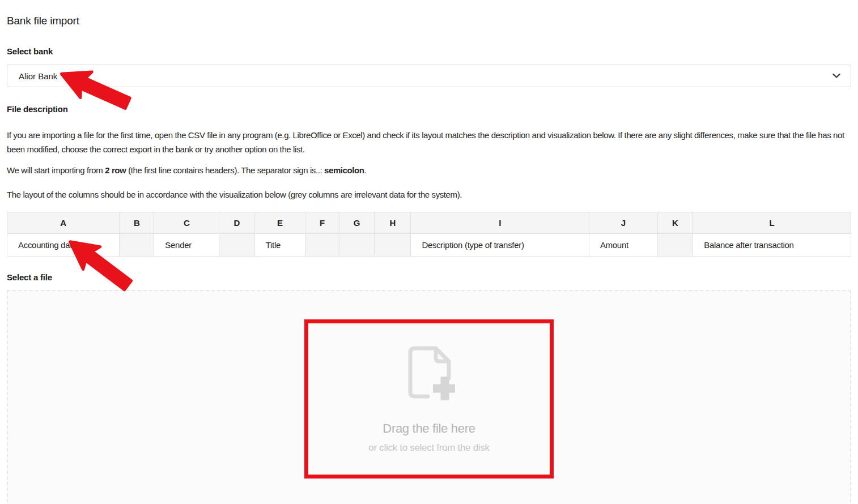  Describe the element at coordinates (357, 223) in the screenshot. I see `column-header-G: G` at that location.